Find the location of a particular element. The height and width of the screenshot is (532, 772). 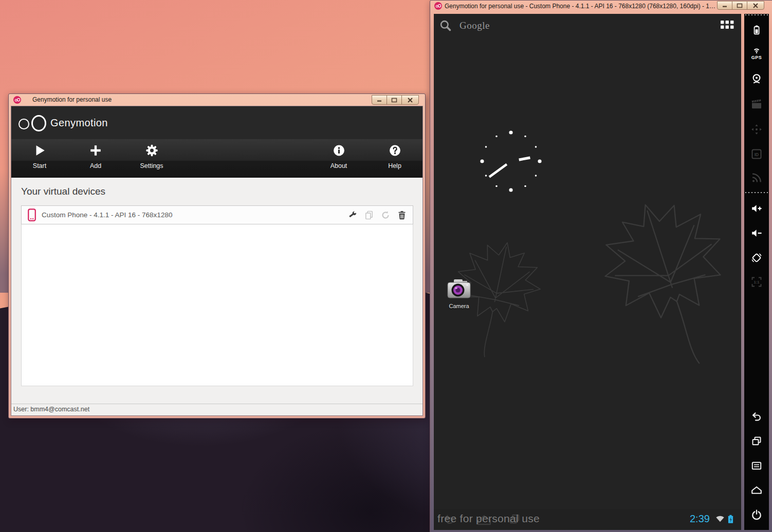

genymotion-logo-o-icon is located at coordinates (24, 124).